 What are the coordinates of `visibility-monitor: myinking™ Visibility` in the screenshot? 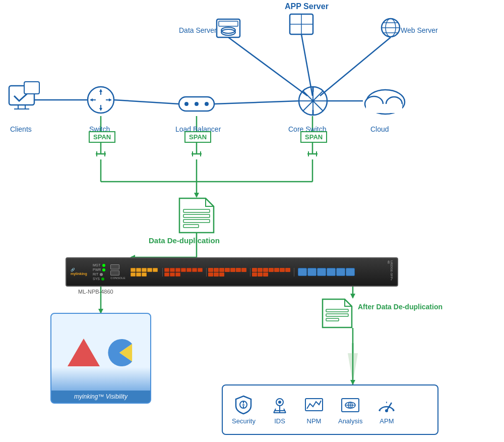 It's located at (101, 358).